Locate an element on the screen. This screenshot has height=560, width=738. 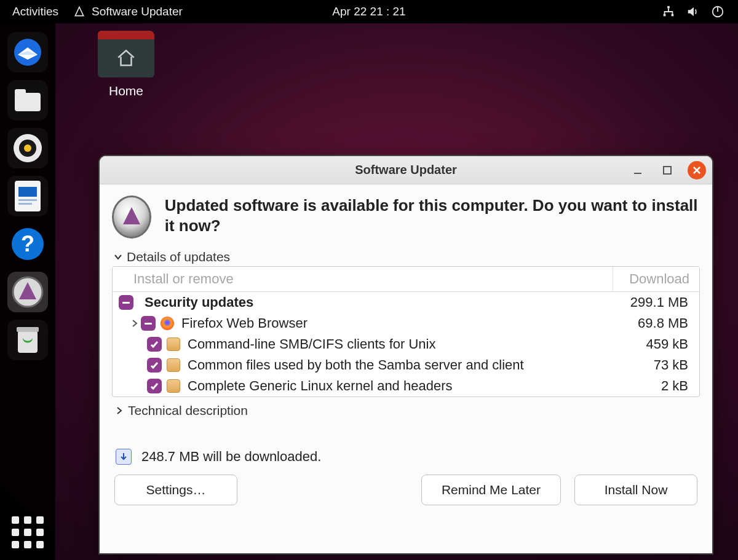
list-header: Install or remove Download is located at coordinates (406, 279).